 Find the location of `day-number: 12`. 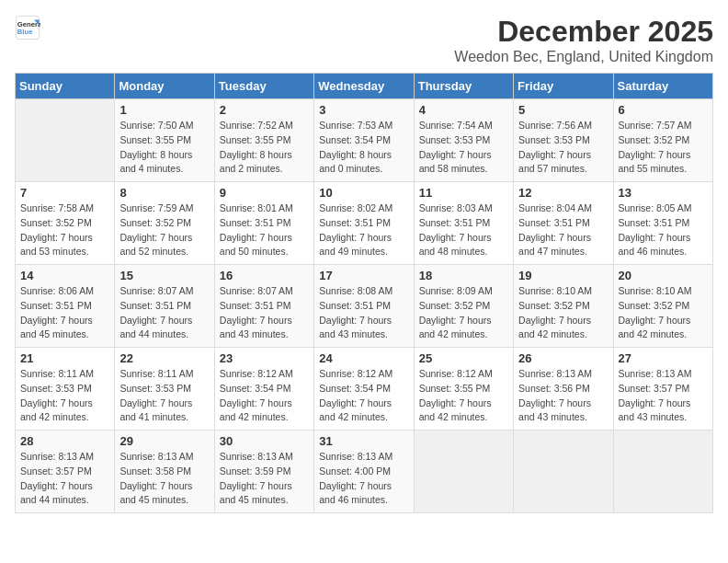

day-number: 12 is located at coordinates (563, 193).